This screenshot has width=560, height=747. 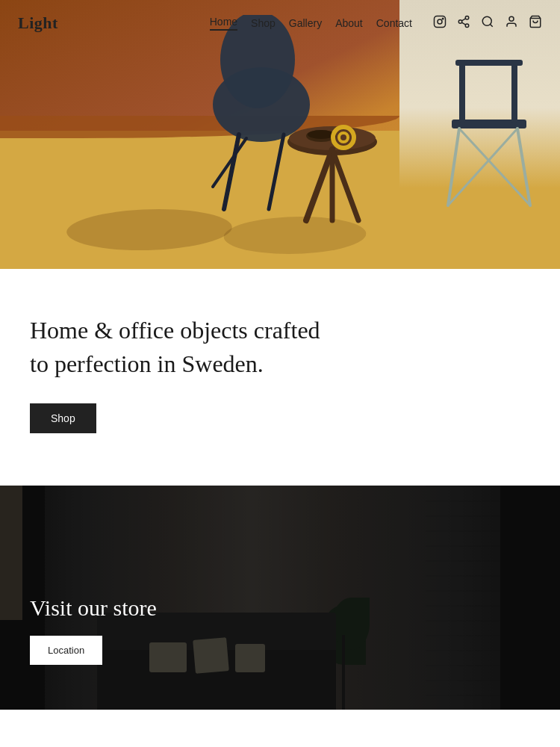 I want to click on side-table, so click(x=332, y=172).